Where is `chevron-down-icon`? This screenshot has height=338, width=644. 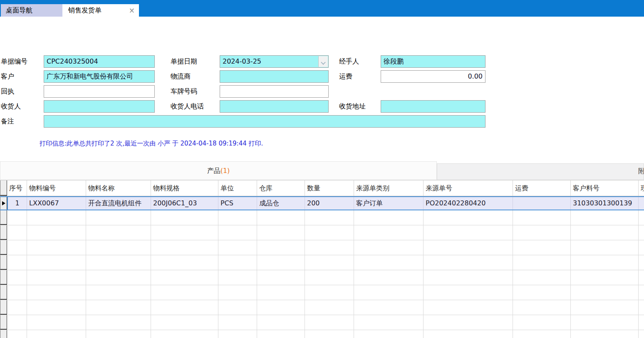
chevron-down-icon is located at coordinates (323, 62).